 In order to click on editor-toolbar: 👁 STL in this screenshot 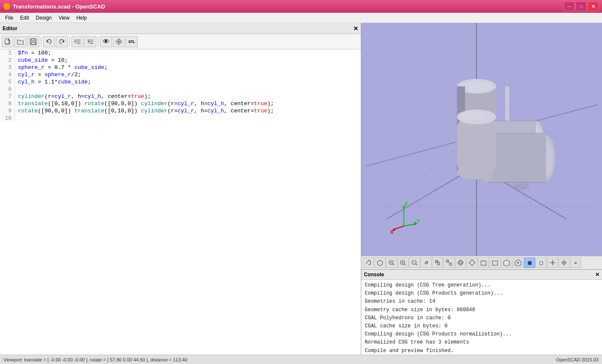, I will do `click(181, 42)`.